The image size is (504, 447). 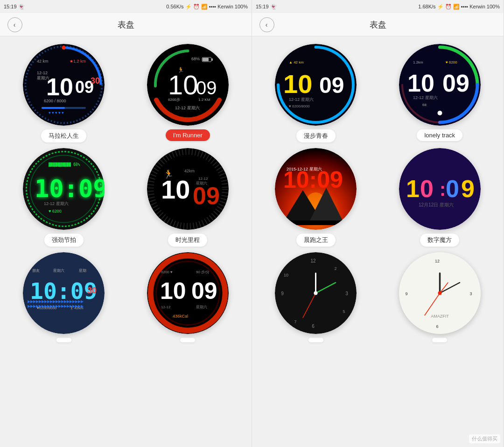 I want to click on svg-text: 90 步/分, so click(x=203, y=272).